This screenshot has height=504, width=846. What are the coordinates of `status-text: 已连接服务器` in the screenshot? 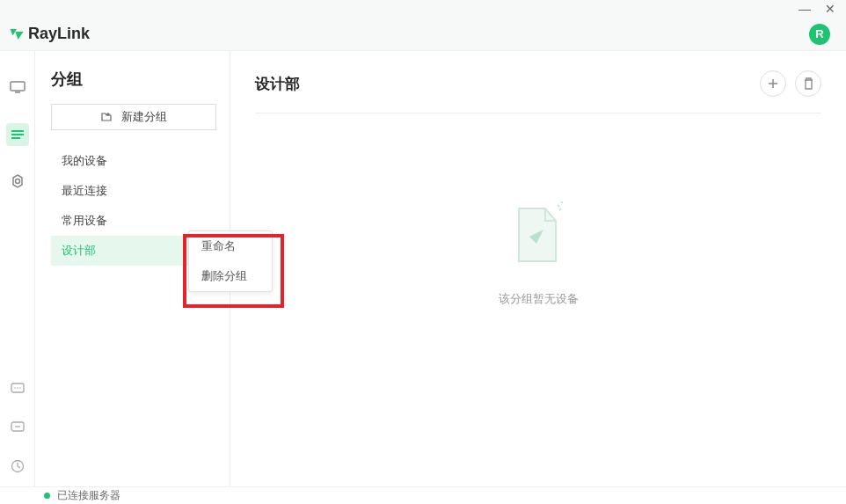 It's located at (89, 496).